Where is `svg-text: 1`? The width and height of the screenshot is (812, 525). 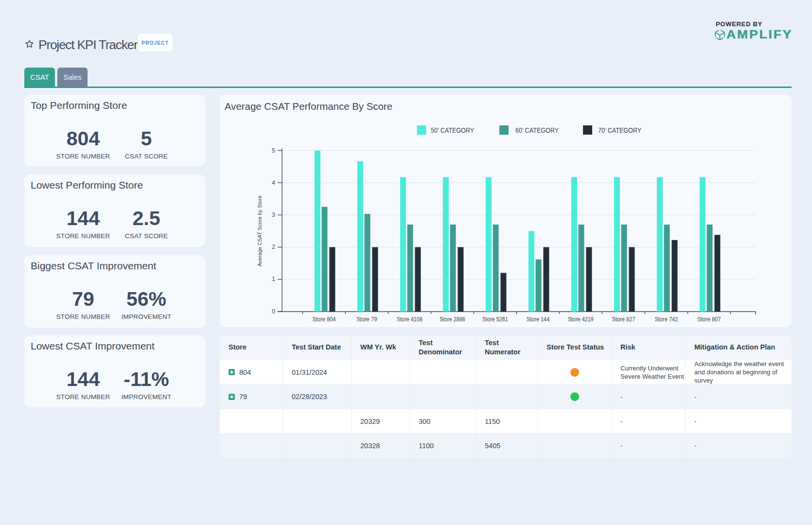
svg-text: 1 is located at coordinates (273, 279).